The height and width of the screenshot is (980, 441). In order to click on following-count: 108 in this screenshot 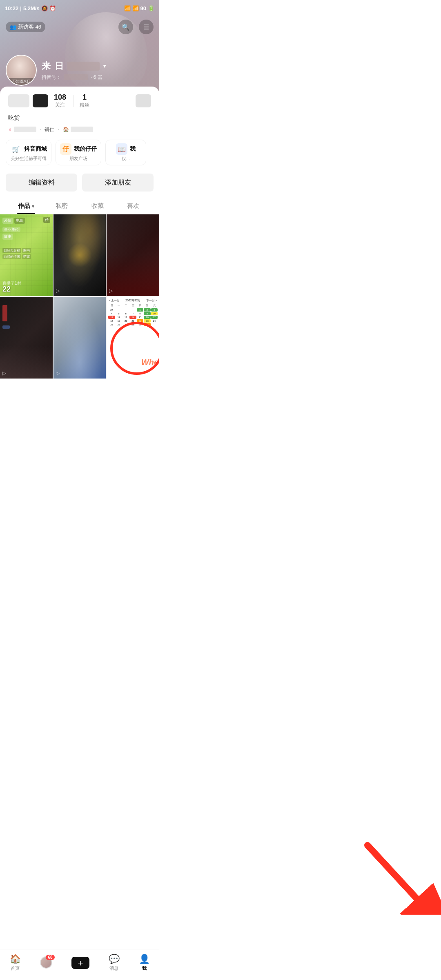, I will do `click(60, 97)`.